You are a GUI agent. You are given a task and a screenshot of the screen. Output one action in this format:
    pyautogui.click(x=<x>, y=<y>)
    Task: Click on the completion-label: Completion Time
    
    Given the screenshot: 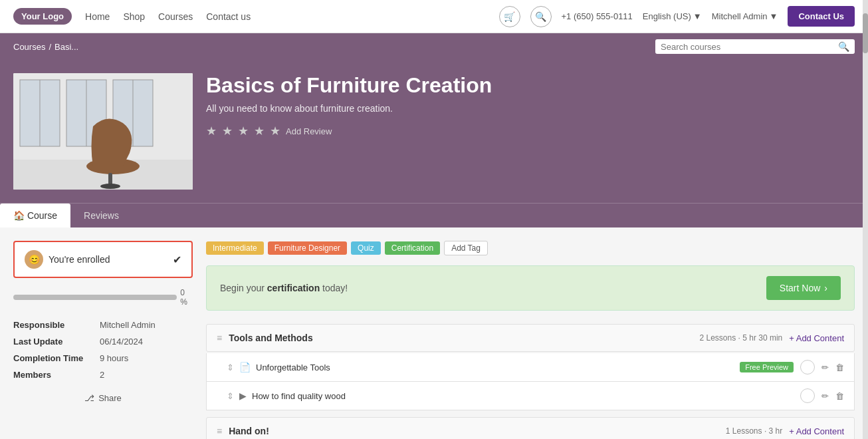 What is the action you would take?
    pyautogui.click(x=56, y=358)
    